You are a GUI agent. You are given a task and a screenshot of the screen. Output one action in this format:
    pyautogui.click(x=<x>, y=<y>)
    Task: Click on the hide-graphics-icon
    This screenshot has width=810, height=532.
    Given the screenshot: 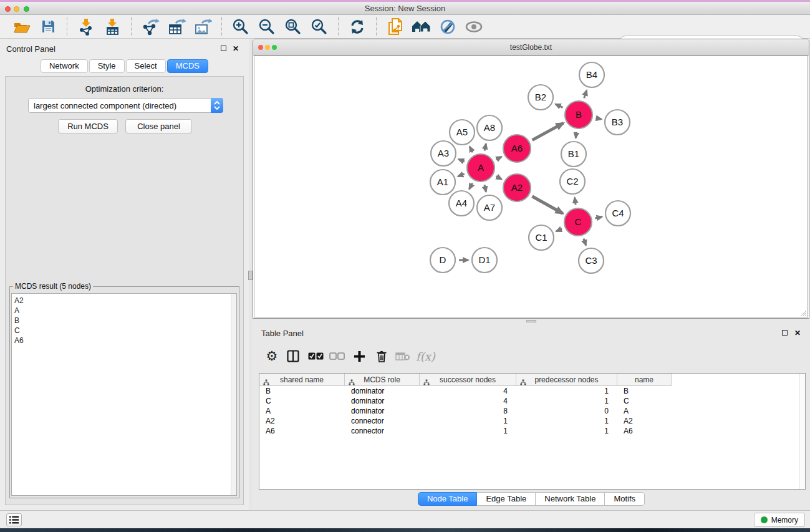 What is the action you would take?
    pyautogui.click(x=448, y=27)
    